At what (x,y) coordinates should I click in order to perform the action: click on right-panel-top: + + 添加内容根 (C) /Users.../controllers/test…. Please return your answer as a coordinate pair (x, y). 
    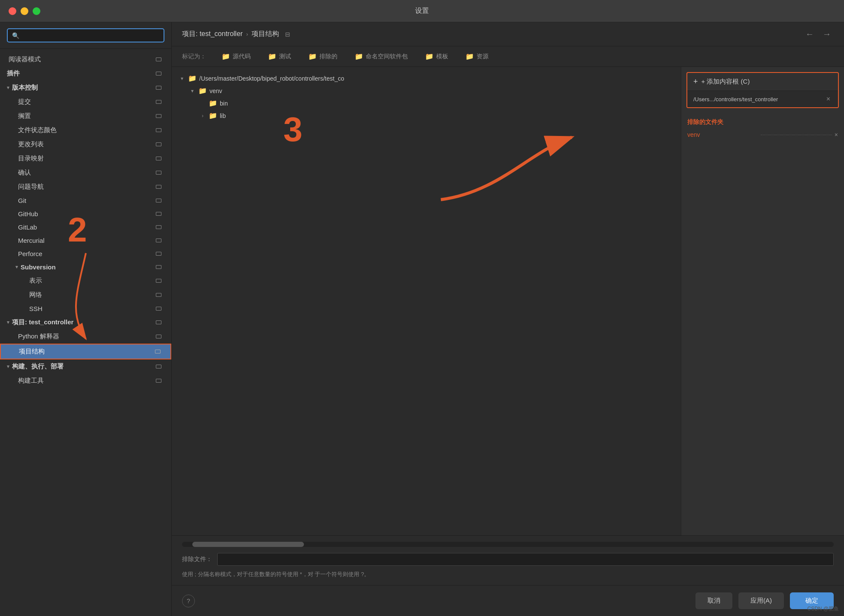
    Looking at the image, I should click on (762, 90).